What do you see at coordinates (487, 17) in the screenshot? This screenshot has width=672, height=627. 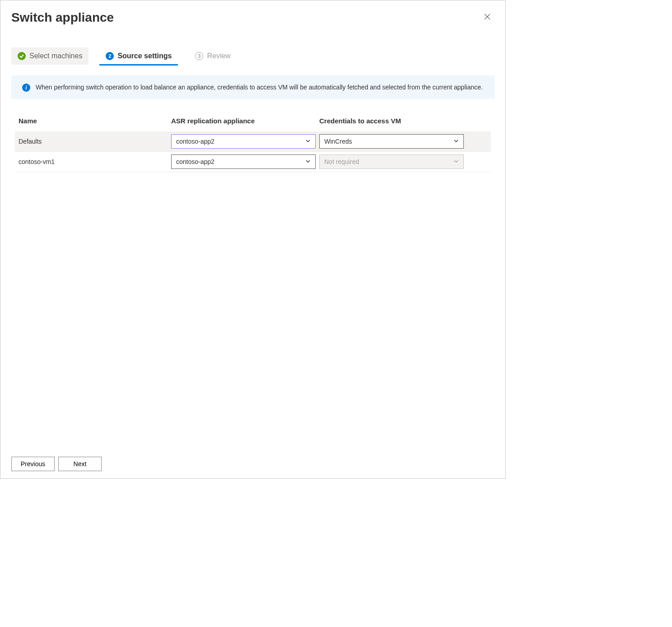 I see `close-icon` at bounding box center [487, 17].